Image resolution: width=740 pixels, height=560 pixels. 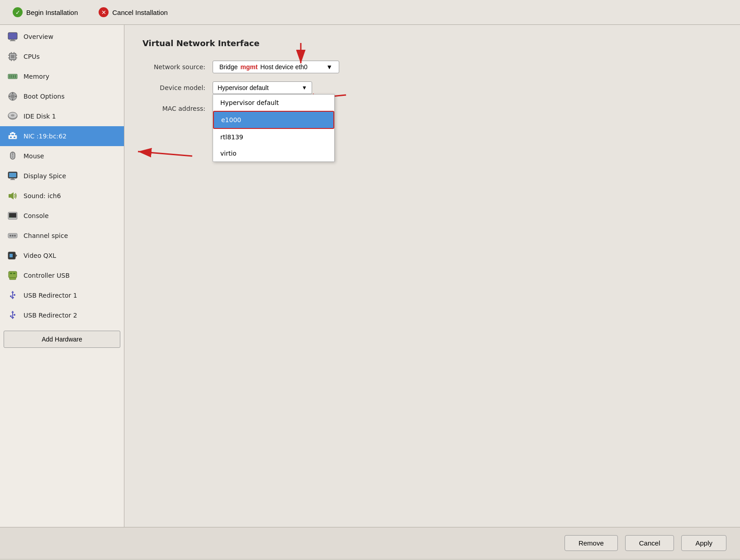 I want to click on usb1-icon, so click(x=13, y=295).